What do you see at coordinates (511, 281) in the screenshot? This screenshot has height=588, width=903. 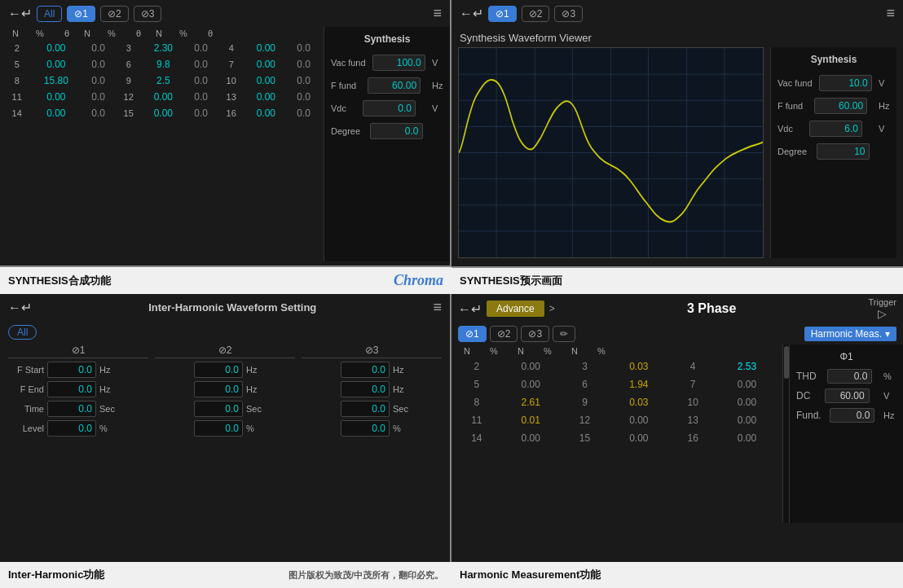 I see `caption-tr-text: SYNTHESIS预示画面` at bounding box center [511, 281].